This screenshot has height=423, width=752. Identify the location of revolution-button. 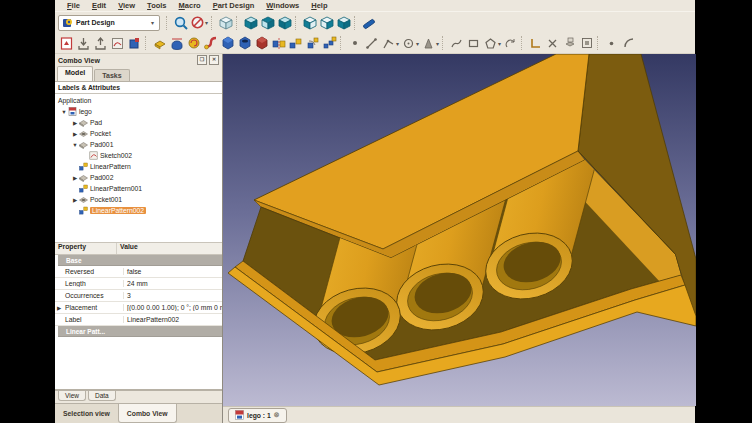
(176, 44).